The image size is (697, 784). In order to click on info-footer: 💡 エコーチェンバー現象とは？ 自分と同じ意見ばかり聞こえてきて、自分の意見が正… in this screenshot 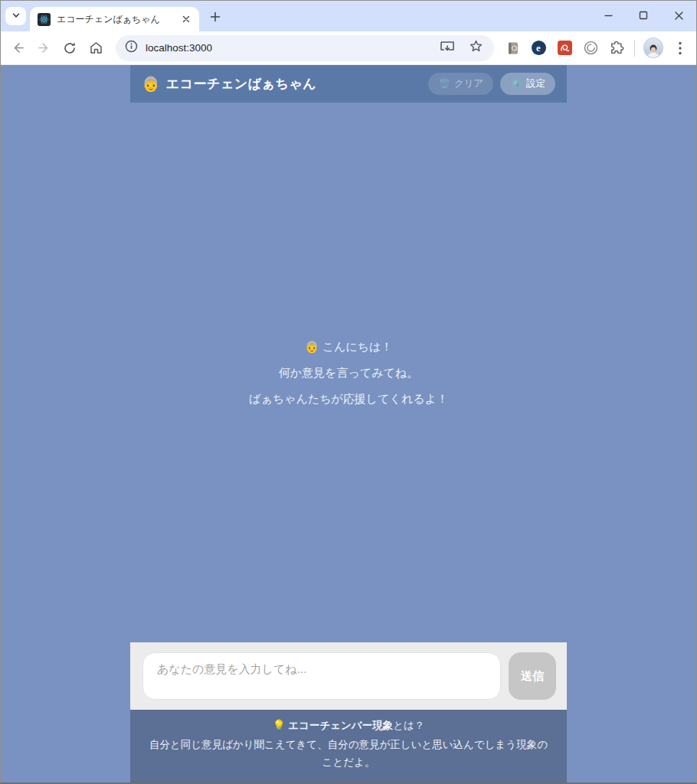, I will do `click(348, 746)`.